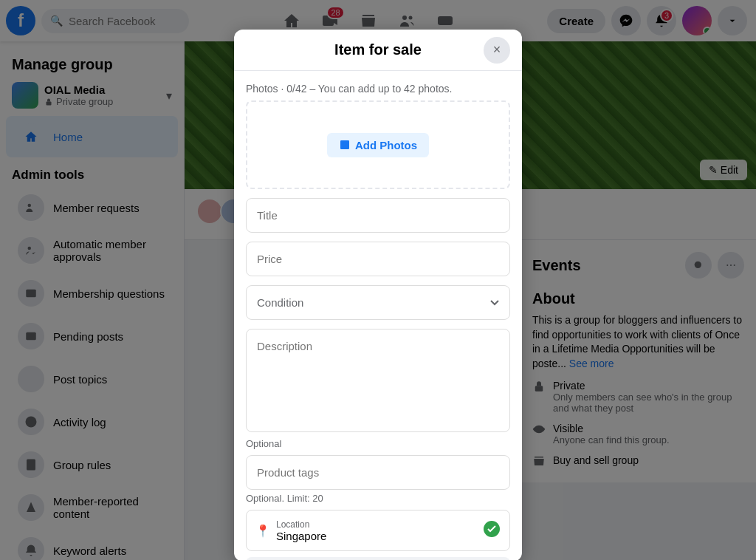 The height and width of the screenshot is (560, 756). What do you see at coordinates (378, 536) in the screenshot?
I see `location-value: Singapore` at bounding box center [378, 536].